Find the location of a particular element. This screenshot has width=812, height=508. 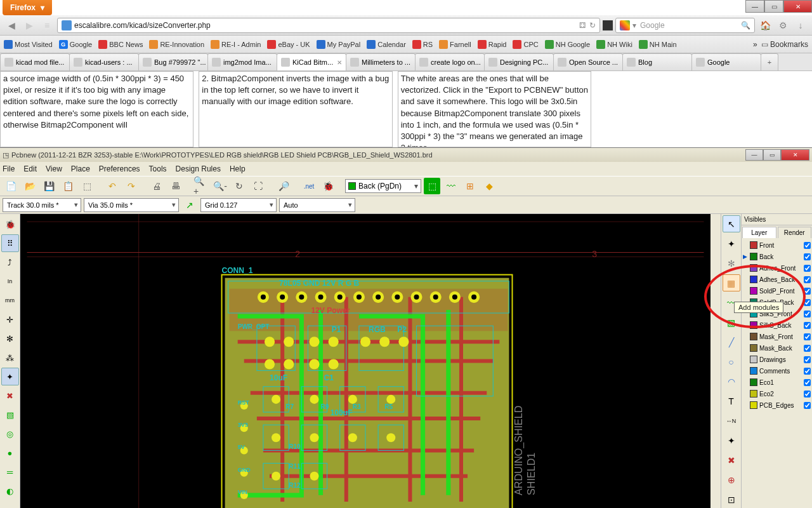

pad-fill-button: ◎ is located at coordinates (10, 434).